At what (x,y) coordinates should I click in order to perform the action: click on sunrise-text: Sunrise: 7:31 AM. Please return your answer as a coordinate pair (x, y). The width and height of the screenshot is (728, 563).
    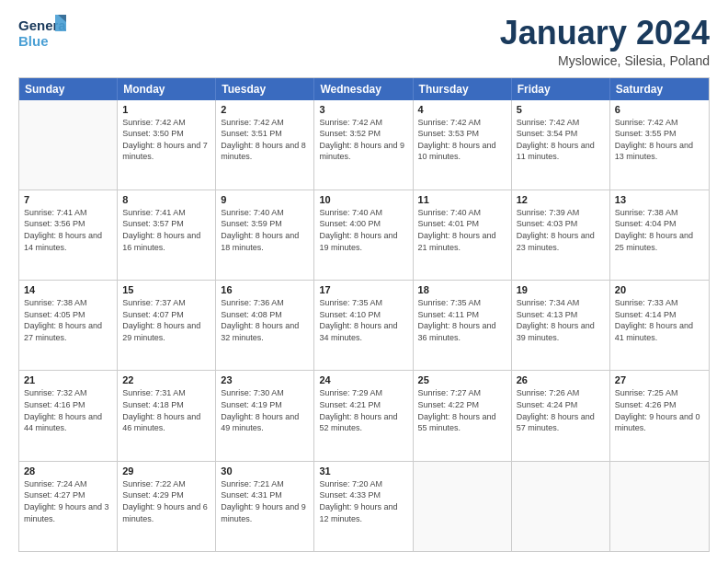
    Looking at the image, I should click on (166, 394).